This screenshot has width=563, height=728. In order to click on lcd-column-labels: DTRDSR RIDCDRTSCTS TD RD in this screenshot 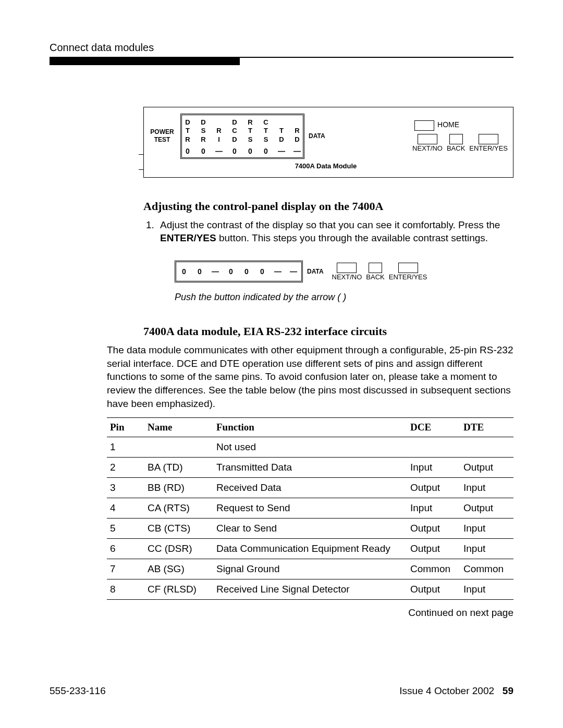, I will do `click(242, 131)`.